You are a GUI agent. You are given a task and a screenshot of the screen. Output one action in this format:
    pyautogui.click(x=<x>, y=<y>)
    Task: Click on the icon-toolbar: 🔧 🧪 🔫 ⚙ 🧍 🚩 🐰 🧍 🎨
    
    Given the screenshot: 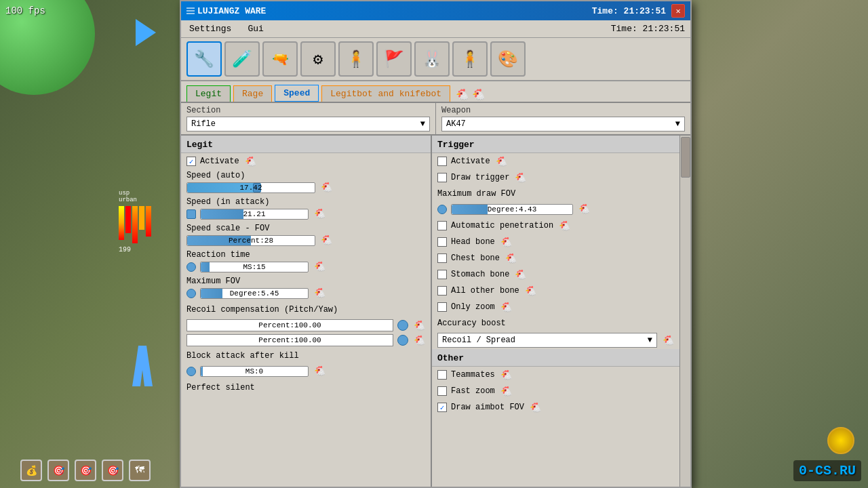 What is the action you would take?
    pyautogui.click(x=435, y=60)
    